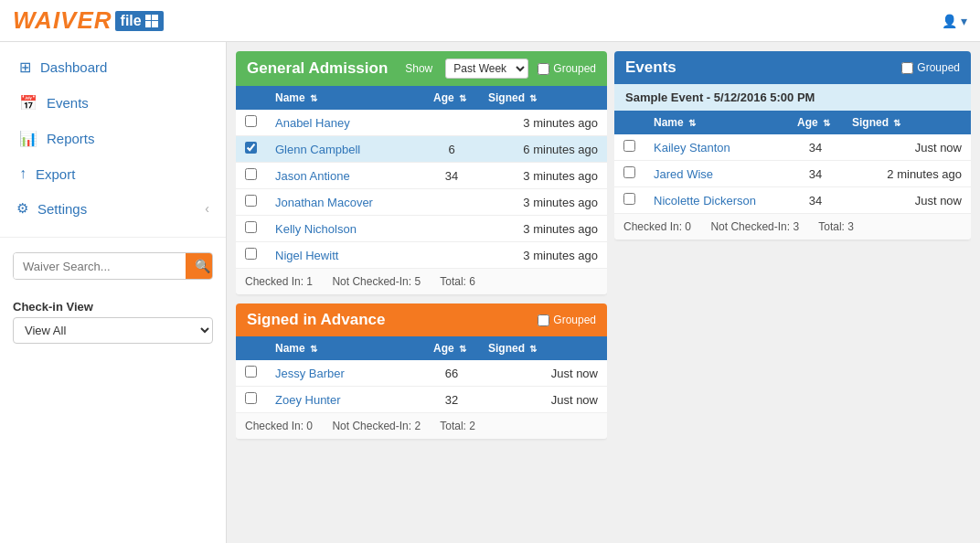 This screenshot has height=543, width=980. I want to click on name-link: Jared Wise, so click(684, 174).